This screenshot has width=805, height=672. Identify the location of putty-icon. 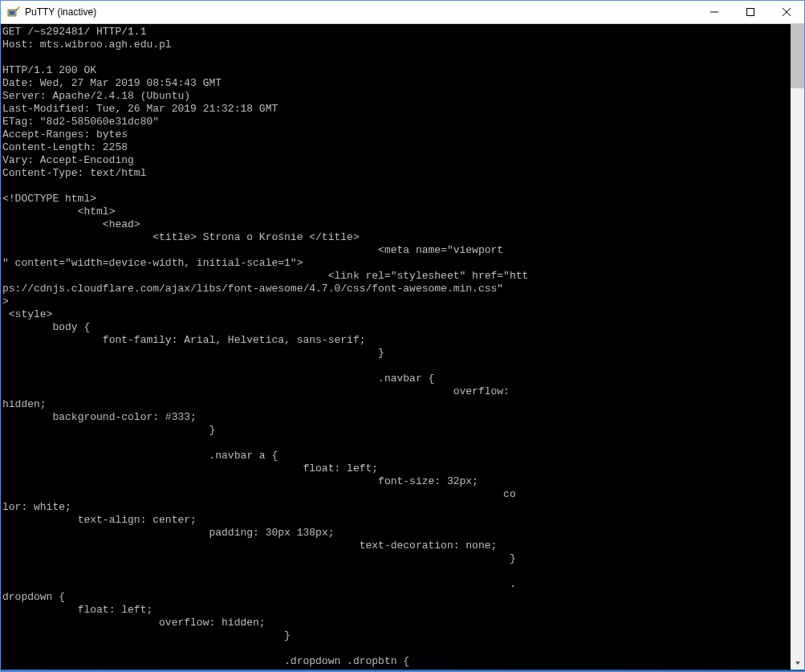
(14, 12).